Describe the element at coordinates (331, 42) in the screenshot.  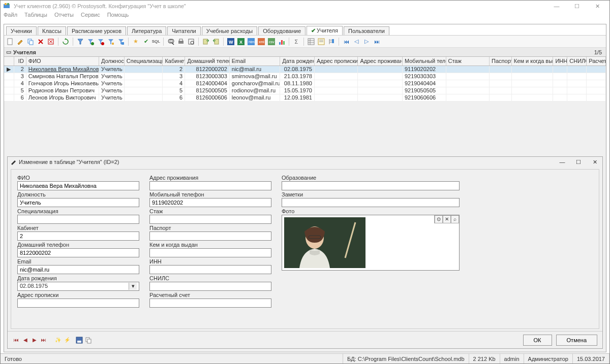
I see `tree-icon` at that location.